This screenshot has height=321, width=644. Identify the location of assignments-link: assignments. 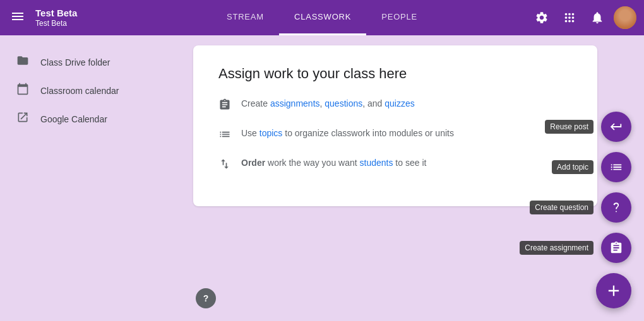
(295, 103).